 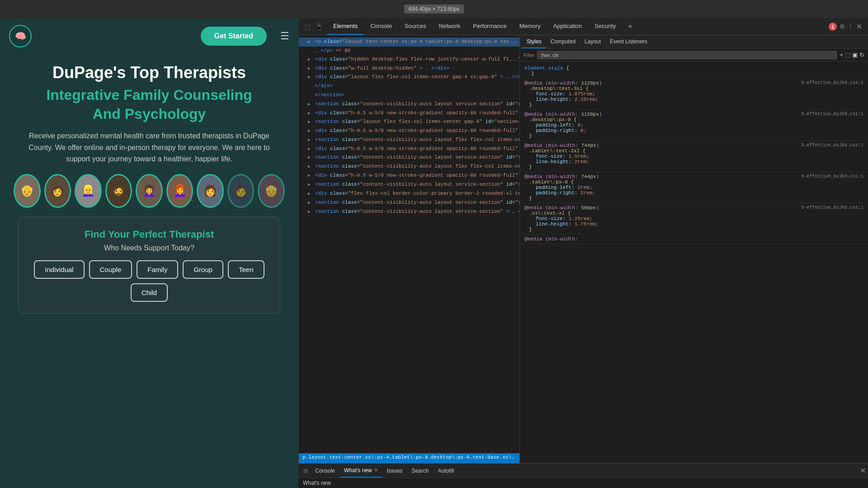 What do you see at coordinates (409, 42) in the screenshot?
I see `html-line: ▶ <p class="layout text-center xs:px-4 t…` at bounding box center [409, 42].